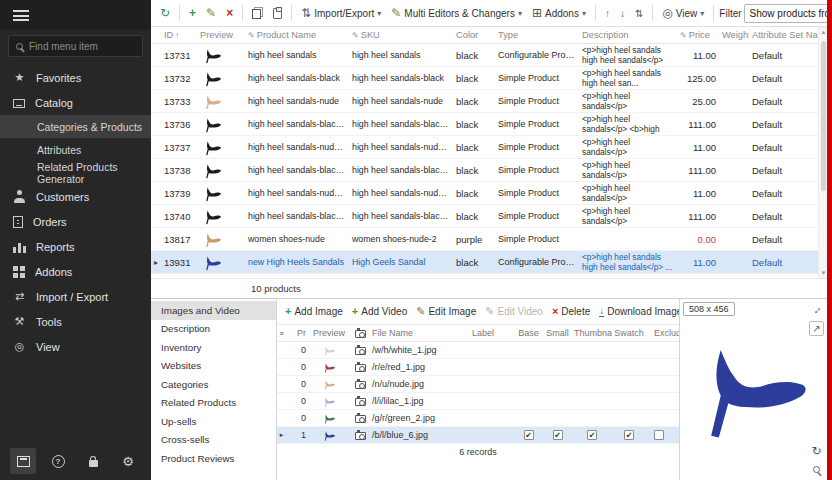 Image resolution: width=832 pixels, height=480 pixels. I want to click on exclude-checkbox, so click(662, 436).